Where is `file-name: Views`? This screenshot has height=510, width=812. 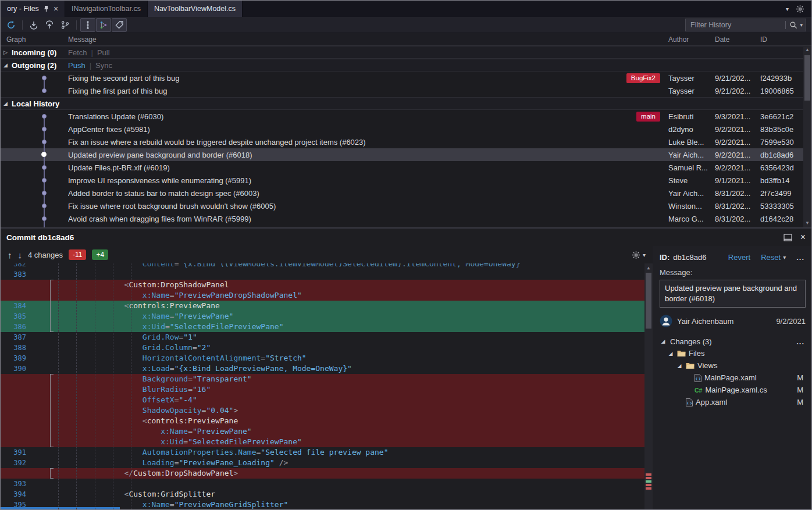 file-name: Views is located at coordinates (707, 365).